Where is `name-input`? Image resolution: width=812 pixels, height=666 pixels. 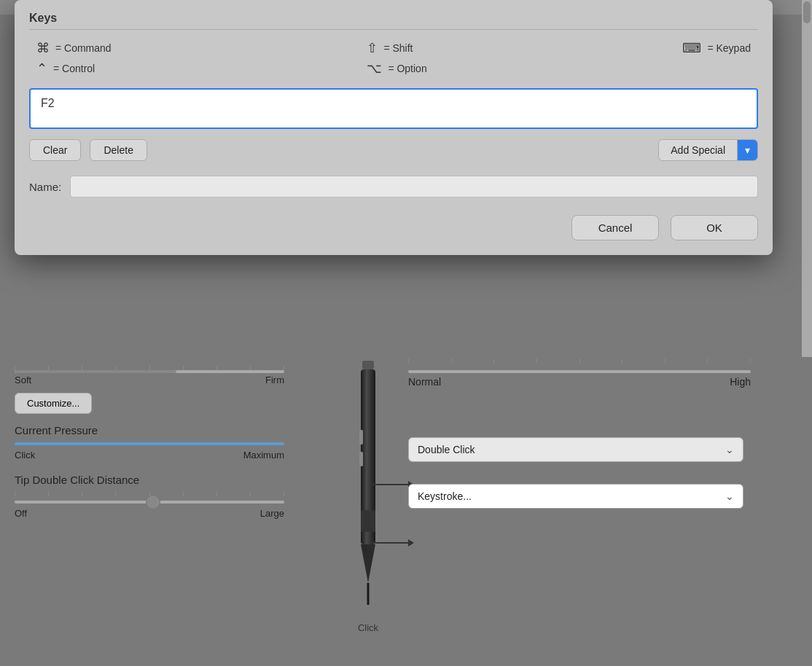
name-input is located at coordinates (414, 187).